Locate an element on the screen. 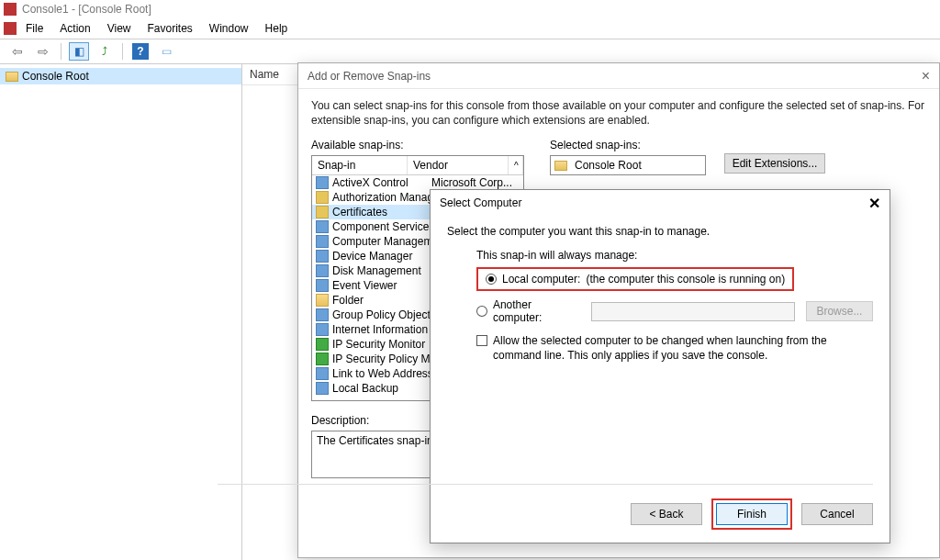  tree-item-label: Console Root is located at coordinates (55, 76).